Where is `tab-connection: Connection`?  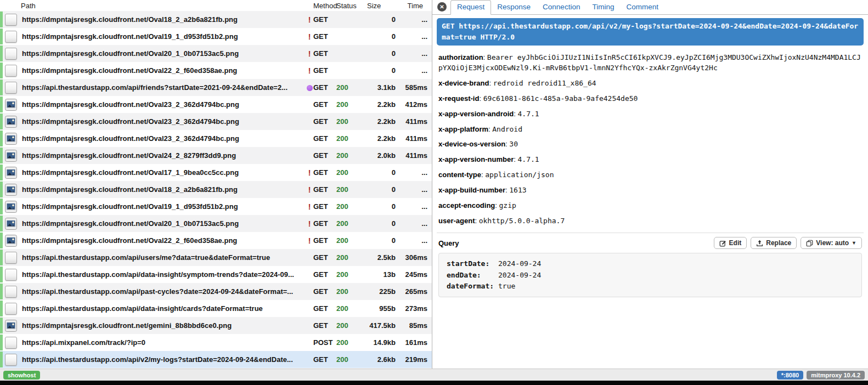 tab-connection: Connection is located at coordinates (561, 8).